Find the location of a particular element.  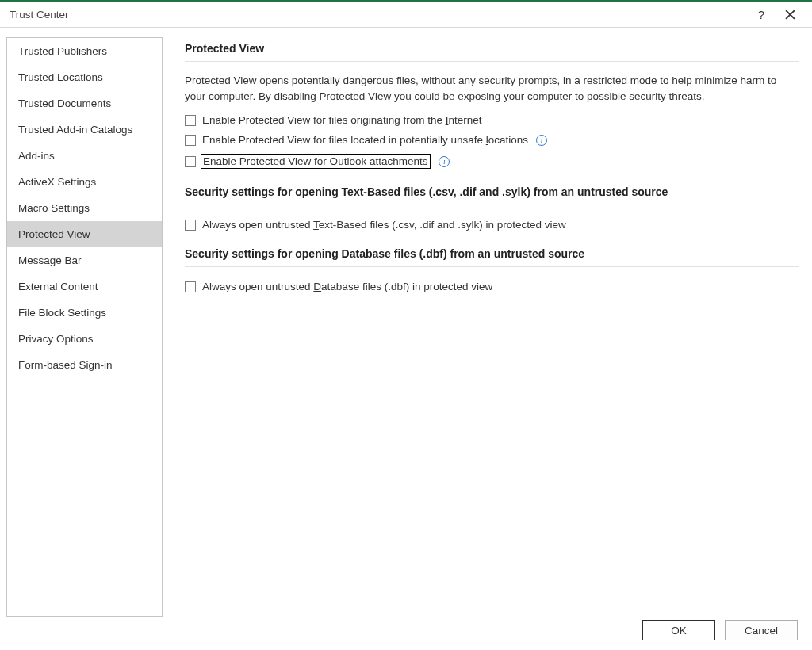

checkbox-textbased-row: Always open untrusted Text-Based files (… is located at coordinates (492, 225).